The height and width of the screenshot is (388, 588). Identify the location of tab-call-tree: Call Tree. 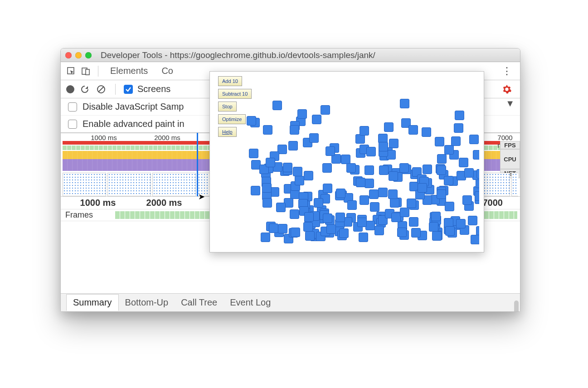
(199, 303).